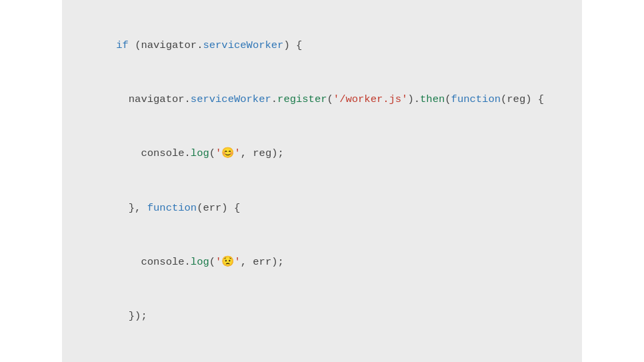  Describe the element at coordinates (231, 99) in the screenshot. I see `service-worker-2: serviceWorker` at that location.